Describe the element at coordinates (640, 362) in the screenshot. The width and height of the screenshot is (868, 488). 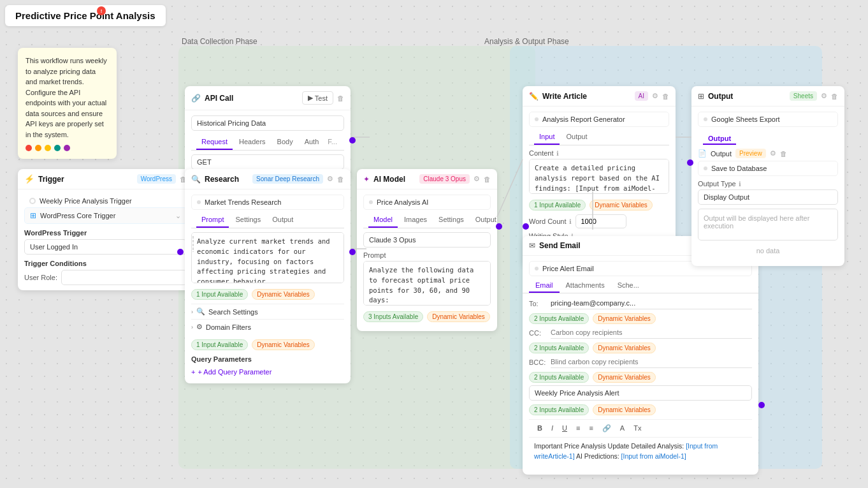
I see `email-bcc-row: BCC:` at that location.